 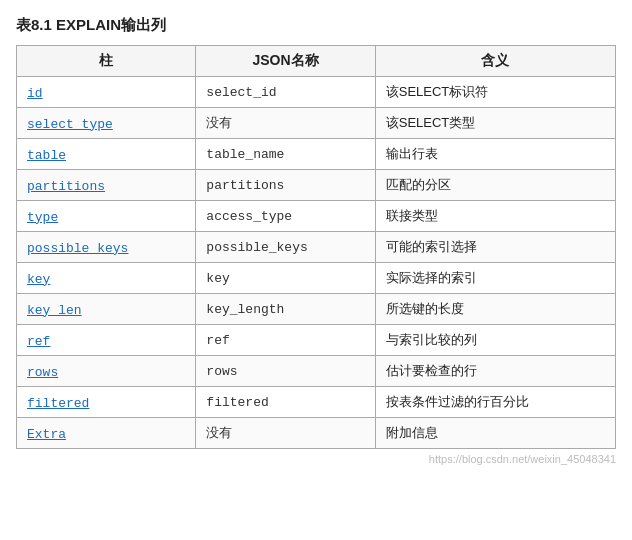 What do you see at coordinates (54, 310) in the screenshot?
I see `col-link: key_len` at bounding box center [54, 310].